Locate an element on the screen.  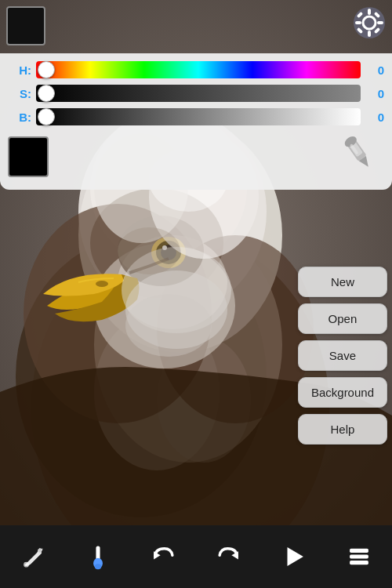
bottom-toolbar is located at coordinates (196, 557).